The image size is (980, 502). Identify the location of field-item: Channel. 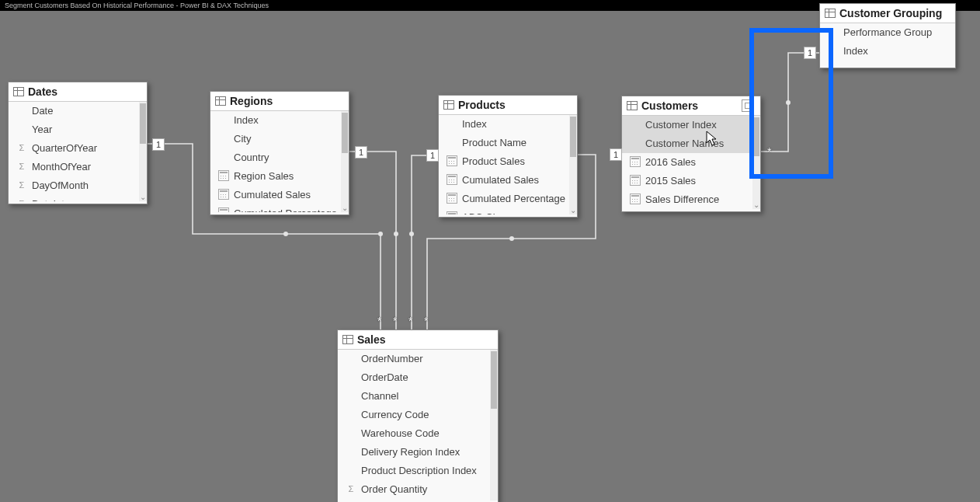
(418, 396).